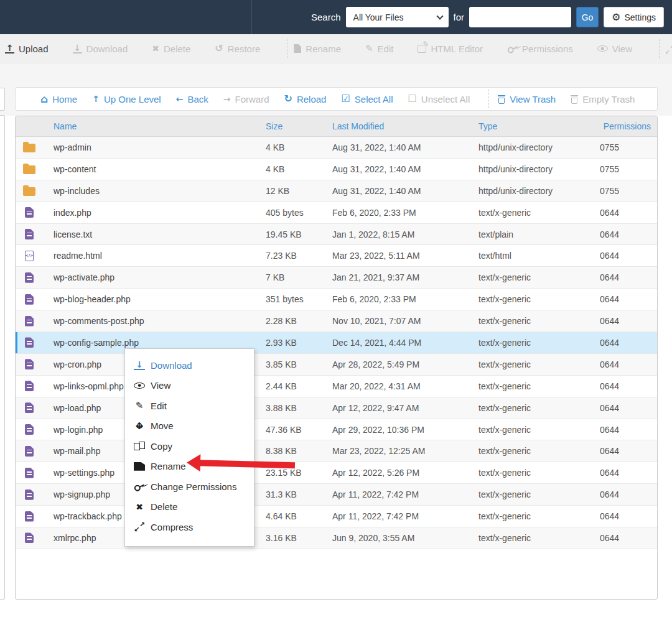 This screenshot has width=672, height=617. Describe the element at coordinates (153, 277) in the screenshot. I see `file-name: wp-activate.php` at that location.